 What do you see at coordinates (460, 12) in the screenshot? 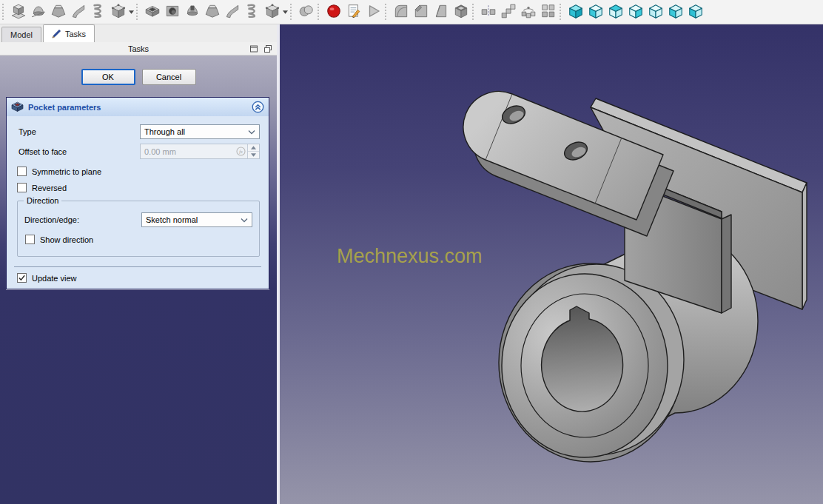
I see `toolbar-thickness-button` at bounding box center [460, 12].